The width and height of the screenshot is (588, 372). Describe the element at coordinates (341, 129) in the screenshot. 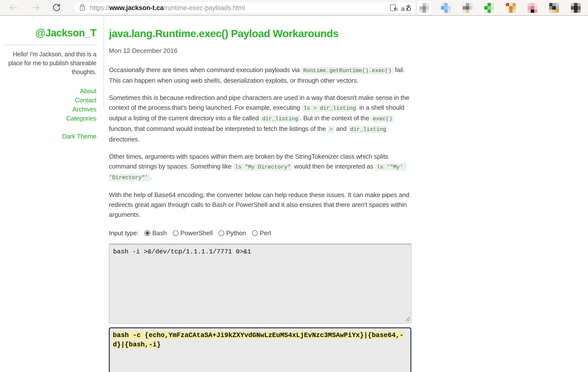

I see `paragraph-text: and` at that location.